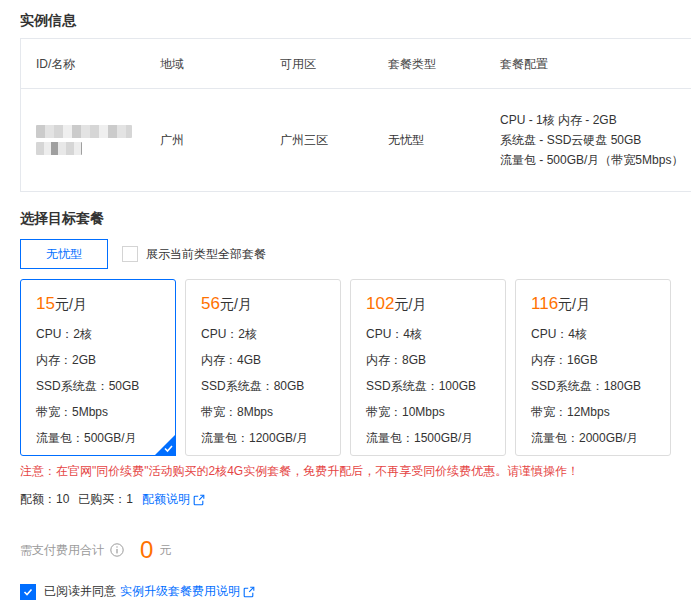  I want to click on plan-card-56: 56元/月 CPU：2核 内存：4GB SSD系统盘：80GB 带宽：8Mbps…, so click(263, 368).